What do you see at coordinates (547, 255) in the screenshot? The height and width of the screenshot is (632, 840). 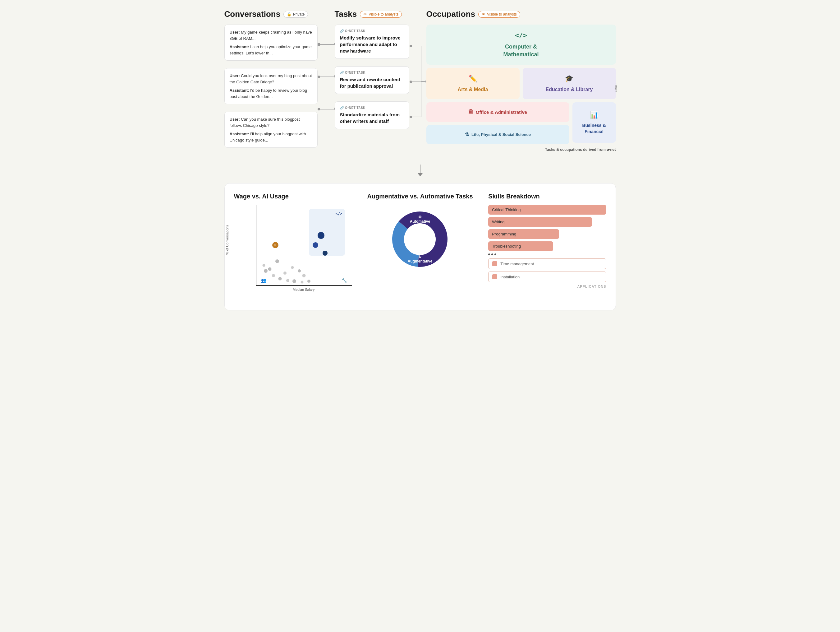 I see `more-skills-dots` at bounding box center [547, 255].